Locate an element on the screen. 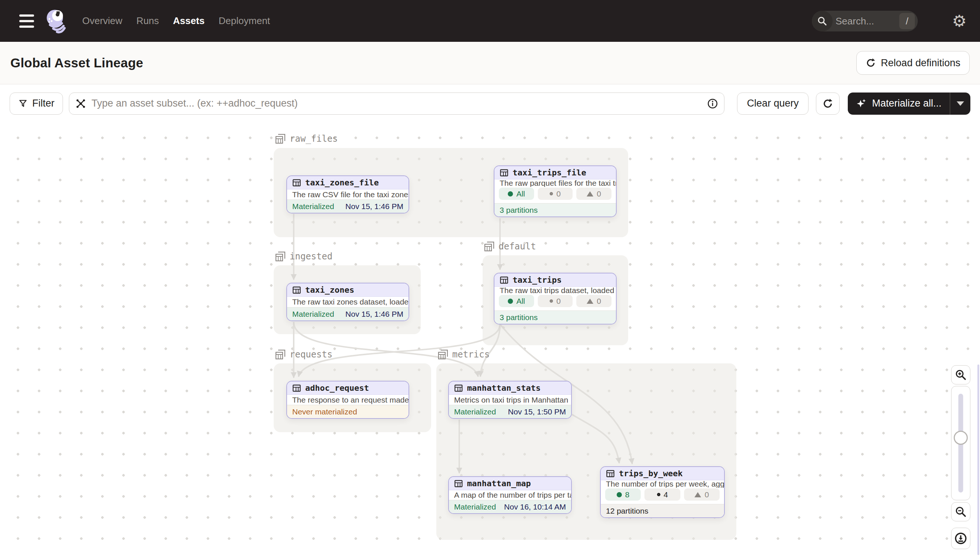 This screenshot has height=558, width=980. nav-link-deployment: Deployment is located at coordinates (244, 21).